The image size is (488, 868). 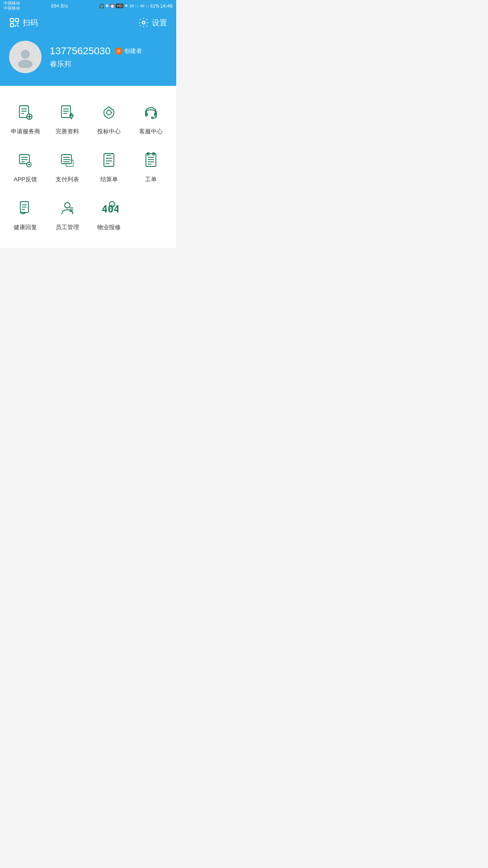 I want to click on status-indicators: 🎧 ✱ ⏰ HD 👁 26 ↑↓ 46 ↑↓ 61% 14:46, so click(x=136, y=6).